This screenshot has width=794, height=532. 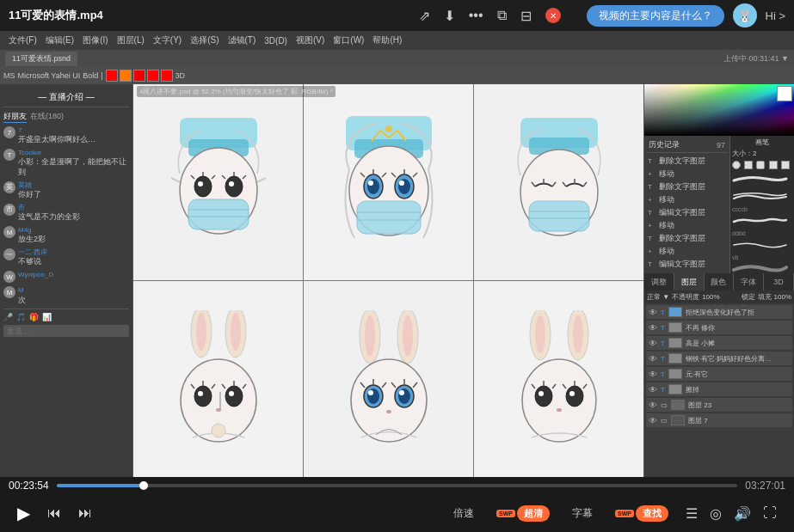 I want to click on ps-menu-3d: 3D(D), so click(x=275, y=41).